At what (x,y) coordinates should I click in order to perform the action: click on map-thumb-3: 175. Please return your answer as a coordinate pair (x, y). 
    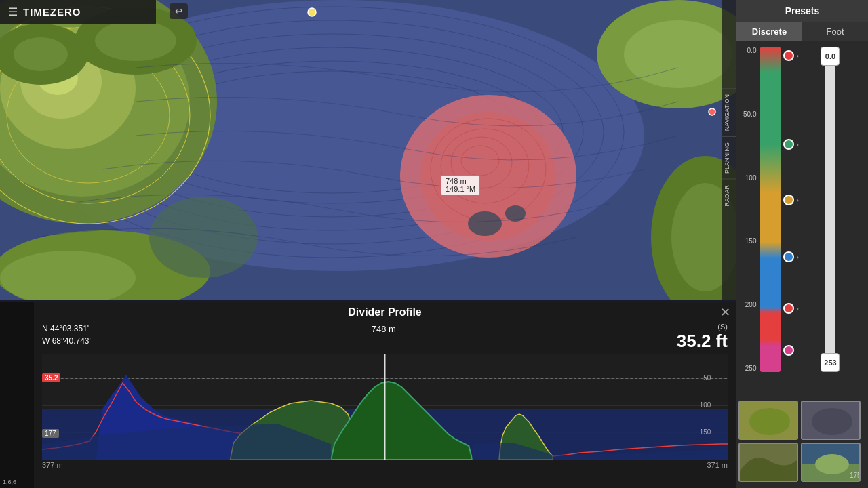
    Looking at the image, I should click on (831, 462).